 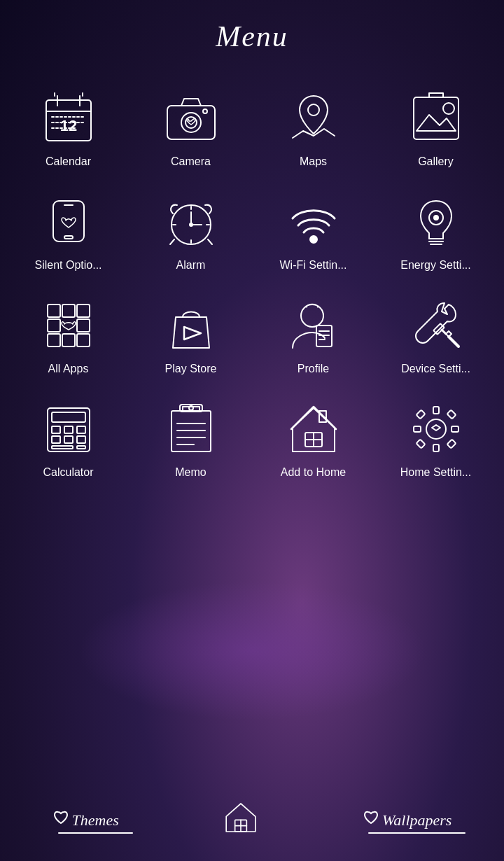 What do you see at coordinates (435, 126) in the screenshot?
I see `app-item-gallery: Gallery` at bounding box center [435, 126].